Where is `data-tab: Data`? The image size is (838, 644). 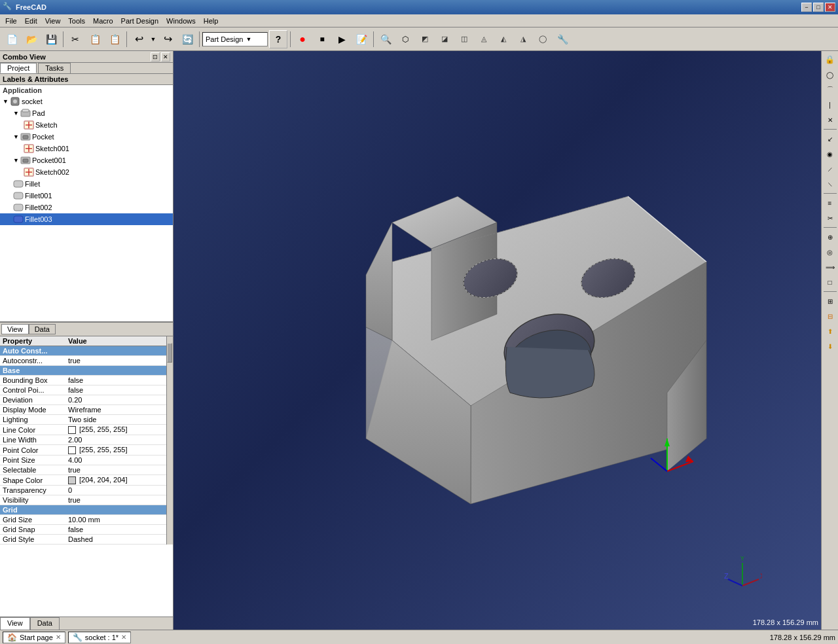 data-tab: Data is located at coordinates (42, 329).